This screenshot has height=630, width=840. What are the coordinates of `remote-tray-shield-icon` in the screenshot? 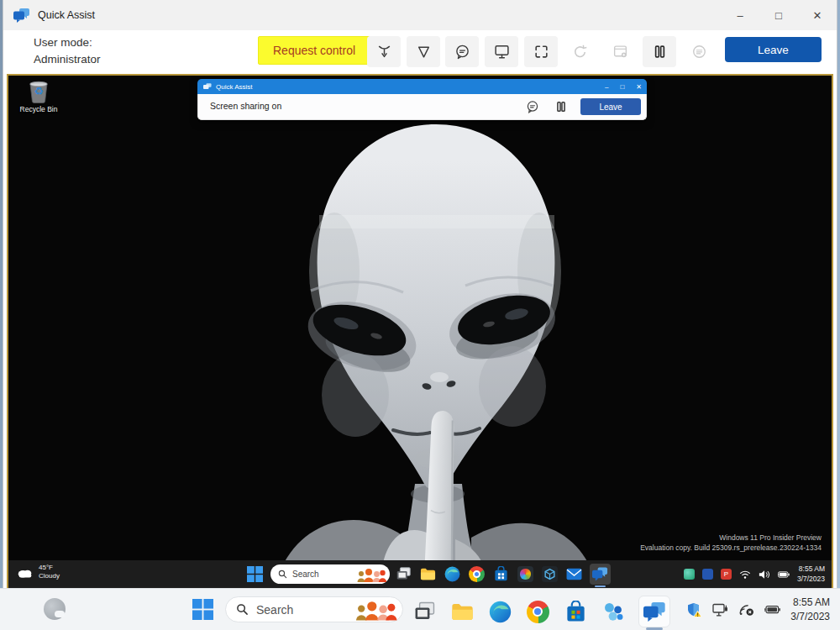 It's located at (689, 575).